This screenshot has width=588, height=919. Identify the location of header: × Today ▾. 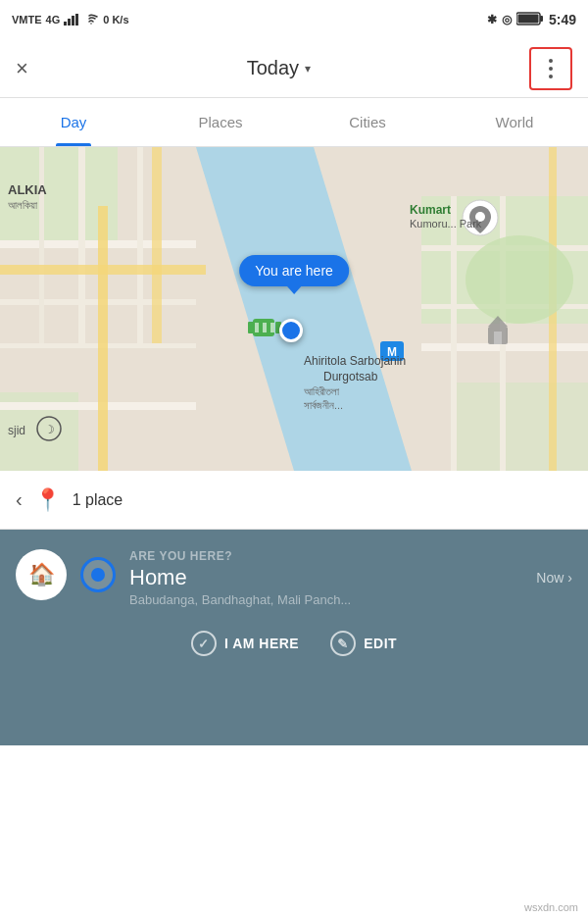
(294, 69).